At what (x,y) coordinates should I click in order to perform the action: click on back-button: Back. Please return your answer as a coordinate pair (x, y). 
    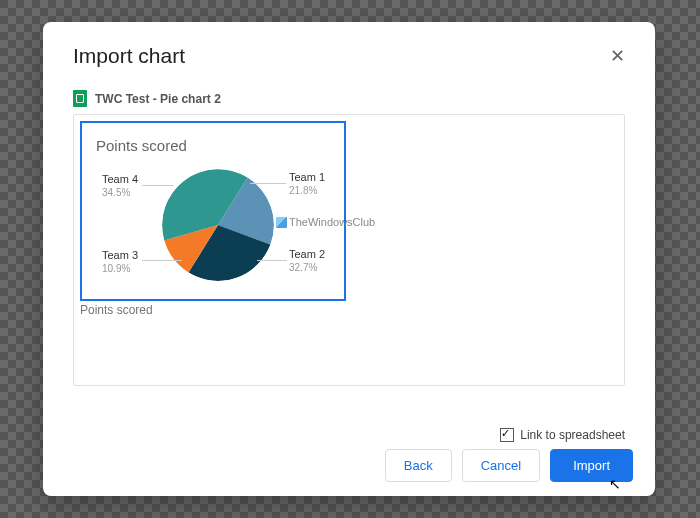
    Looking at the image, I should click on (418, 466).